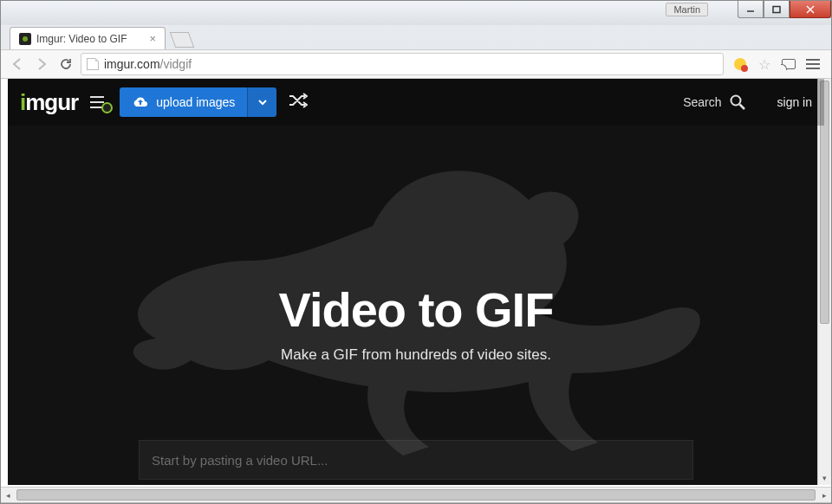  I want to click on page-icon, so click(93, 64).